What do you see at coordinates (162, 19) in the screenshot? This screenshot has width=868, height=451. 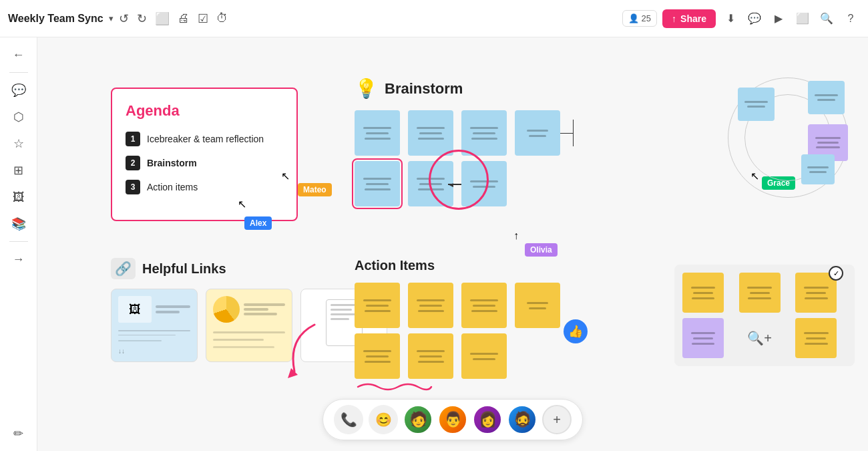 I see `frame-icon: ⬜` at bounding box center [162, 19].